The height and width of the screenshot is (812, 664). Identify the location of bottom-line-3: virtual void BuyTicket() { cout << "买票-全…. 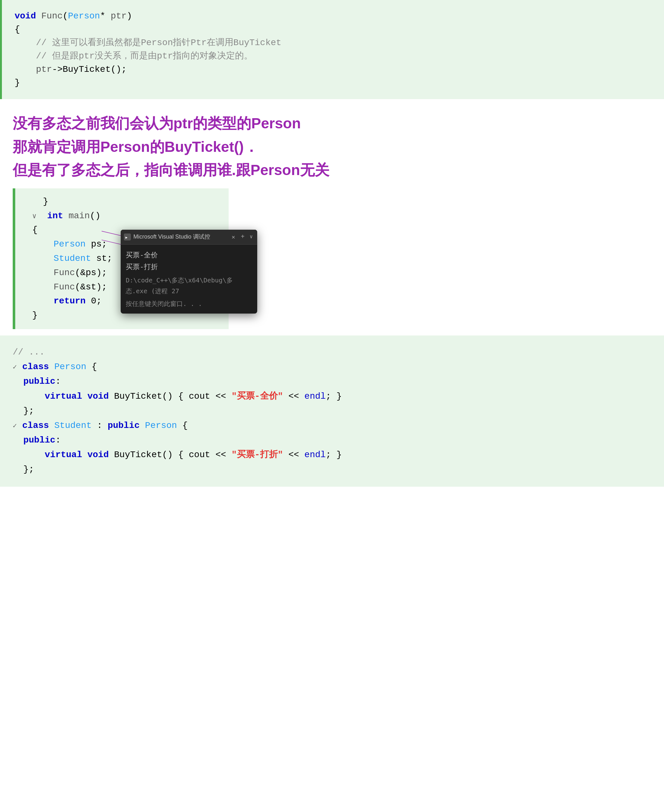
(332, 396).